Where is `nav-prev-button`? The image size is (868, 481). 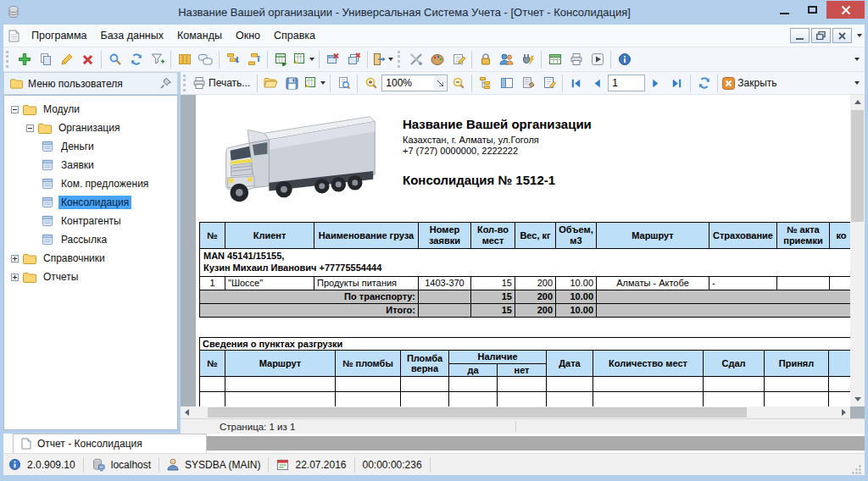 nav-prev-button is located at coordinates (597, 83).